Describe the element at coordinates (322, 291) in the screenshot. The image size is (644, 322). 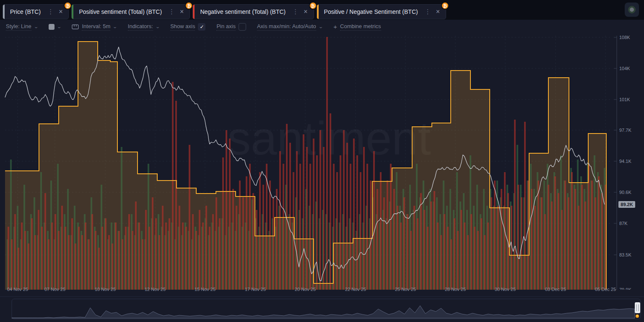
I see `date-axis: 04 Nov 2507 Nov 2510 Nov 2512 Nov 2515 N…` at that location.